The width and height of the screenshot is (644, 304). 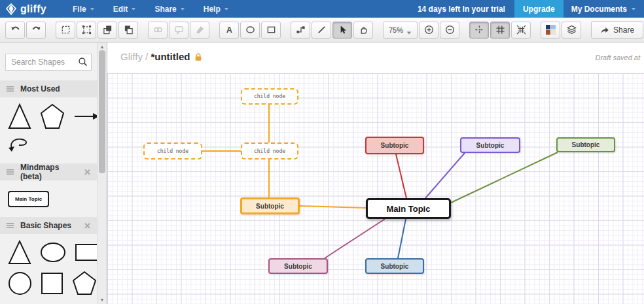 I want to click on scrollbar-thumb, so click(x=102, y=112).